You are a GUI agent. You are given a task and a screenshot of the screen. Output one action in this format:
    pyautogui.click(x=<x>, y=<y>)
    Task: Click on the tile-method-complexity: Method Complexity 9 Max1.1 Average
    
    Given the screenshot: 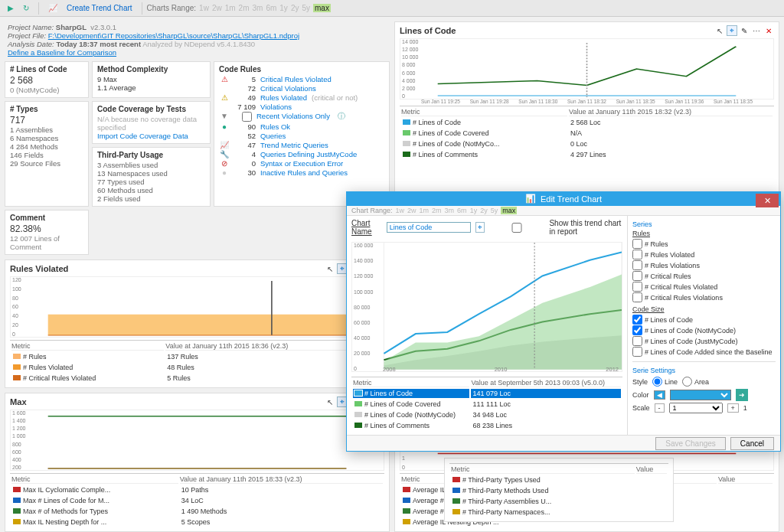 What is the action you would take?
    pyautogui.click(x=152, y=80)
    